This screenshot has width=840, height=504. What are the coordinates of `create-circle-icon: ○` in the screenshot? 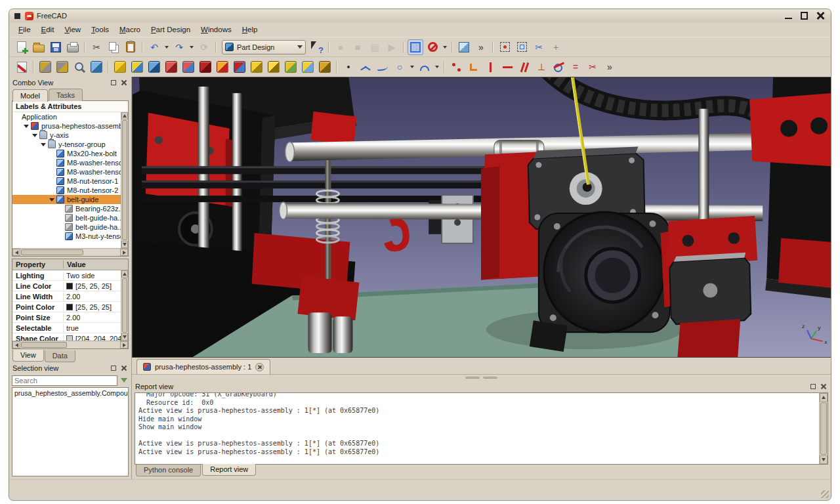 It's located at (400, 67).